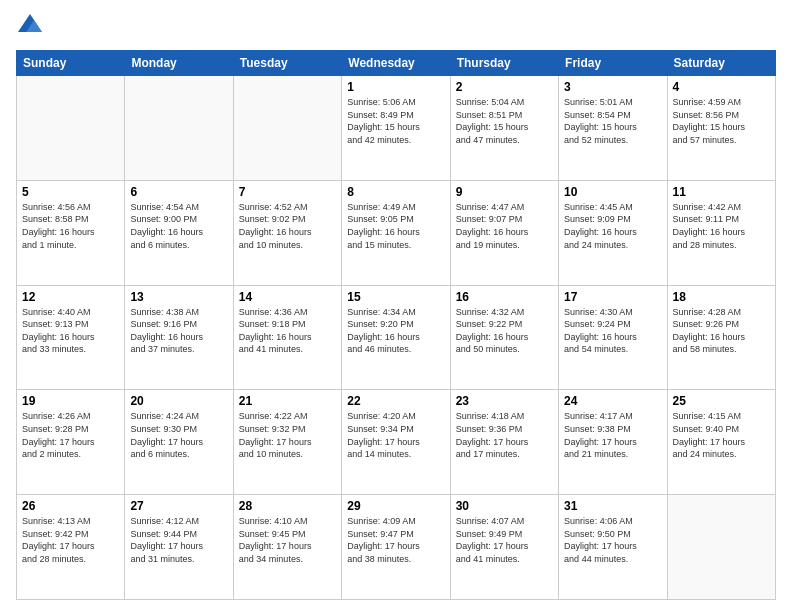  I want to click on day-number: 2, so click(504, 87).